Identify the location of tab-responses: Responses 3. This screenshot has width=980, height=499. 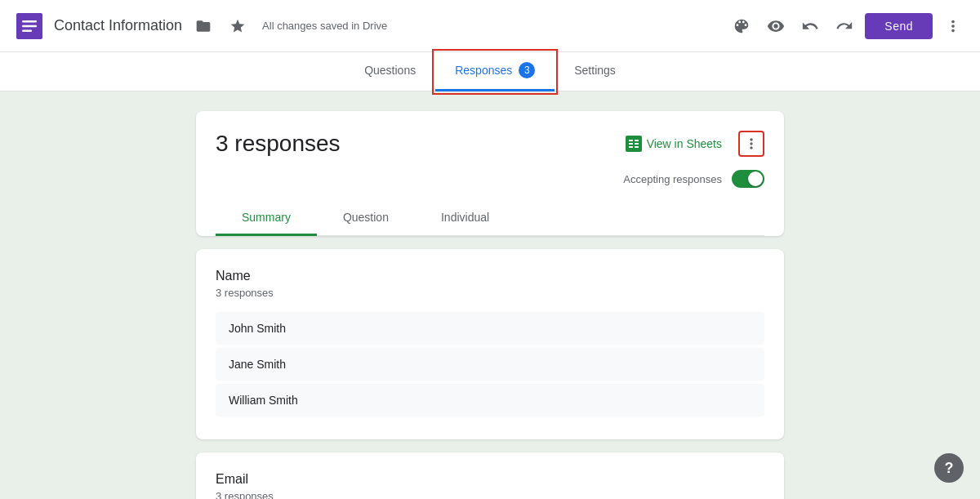
(495, 72).